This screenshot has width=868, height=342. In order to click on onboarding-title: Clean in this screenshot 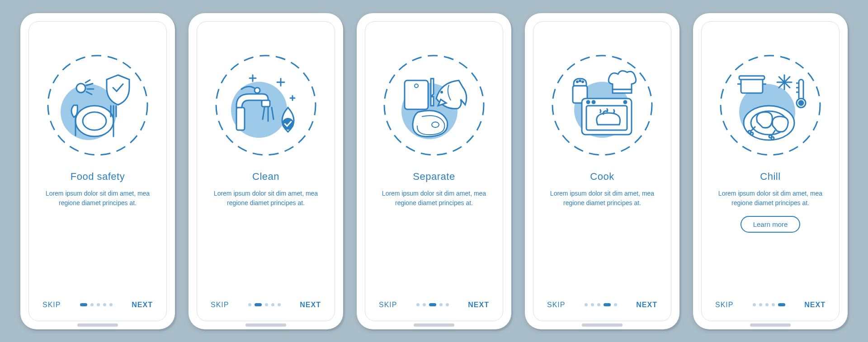, I will do `click(266, 177)`.